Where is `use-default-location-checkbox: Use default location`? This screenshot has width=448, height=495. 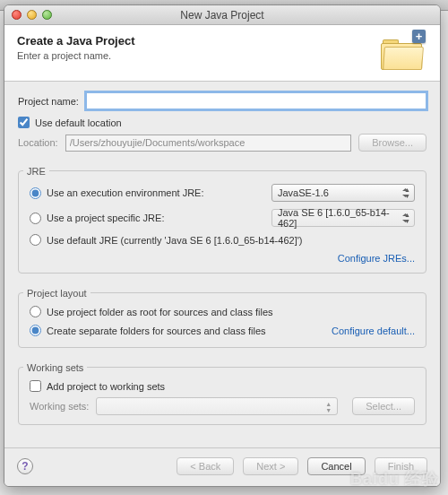
use-default-location-checkbox: Use default location is located at coordinates (222, 122).